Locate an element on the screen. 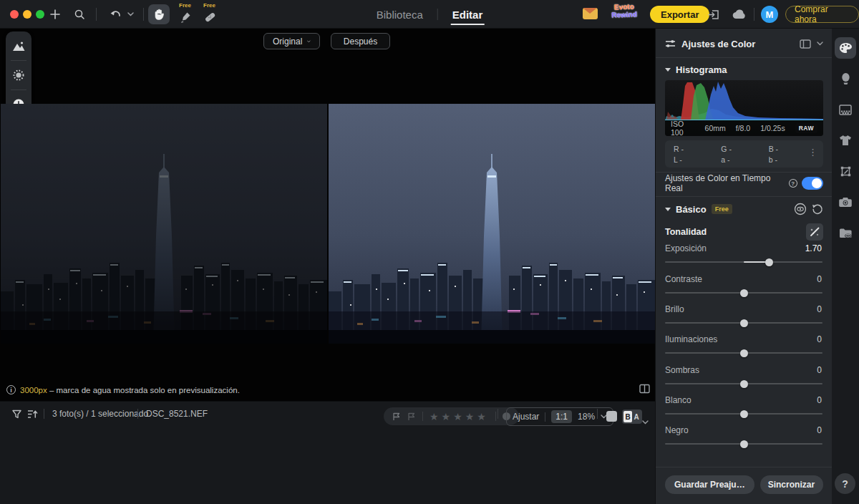  magic-wand-icon is located at coordinates (815, 232).